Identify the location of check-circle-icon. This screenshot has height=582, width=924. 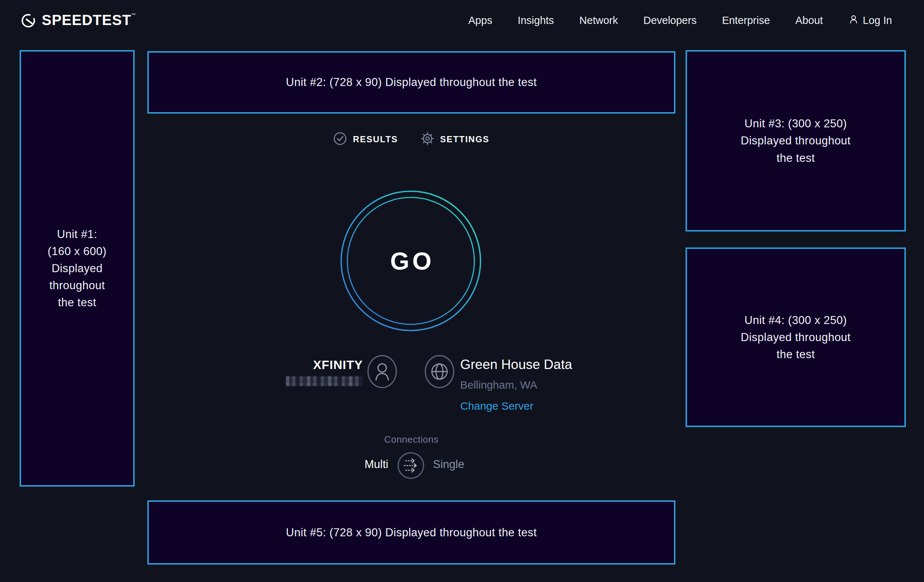
(340, 139).